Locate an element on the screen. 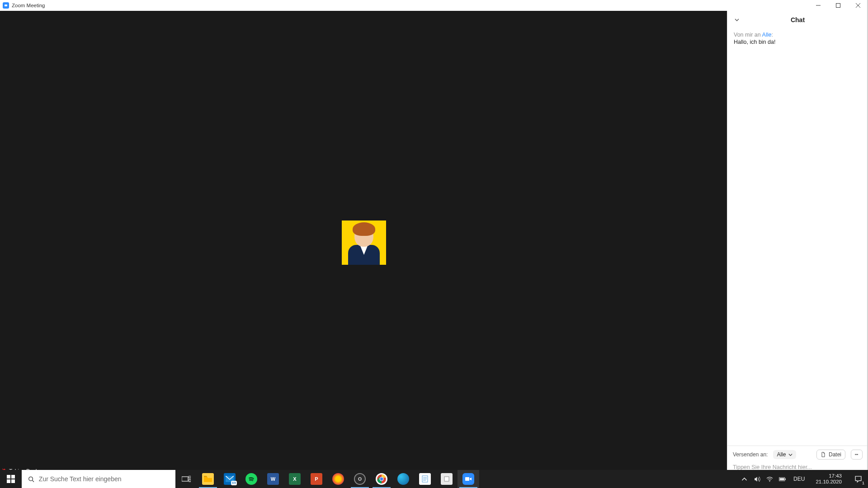 This screenshot has height=488, width=868. taskbar-app-icons: 69 W X P is located at coordinates (327, 479).